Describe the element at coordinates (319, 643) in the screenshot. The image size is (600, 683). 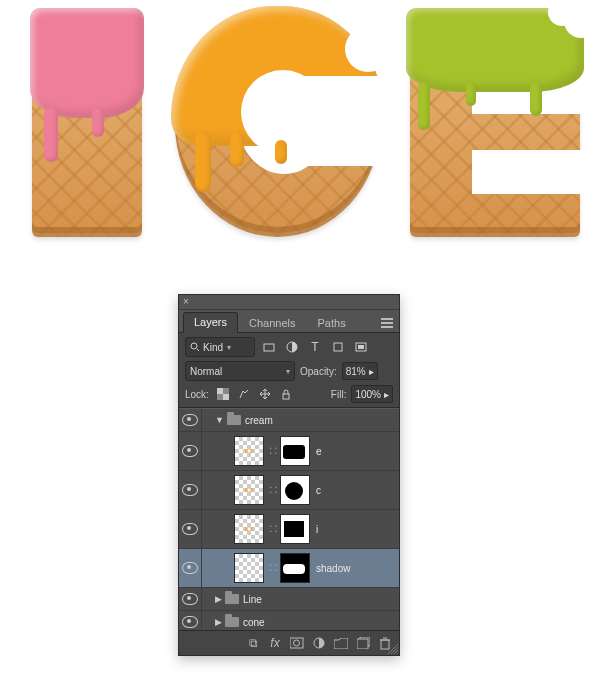
I see `new-adjustment-icon` at that location.